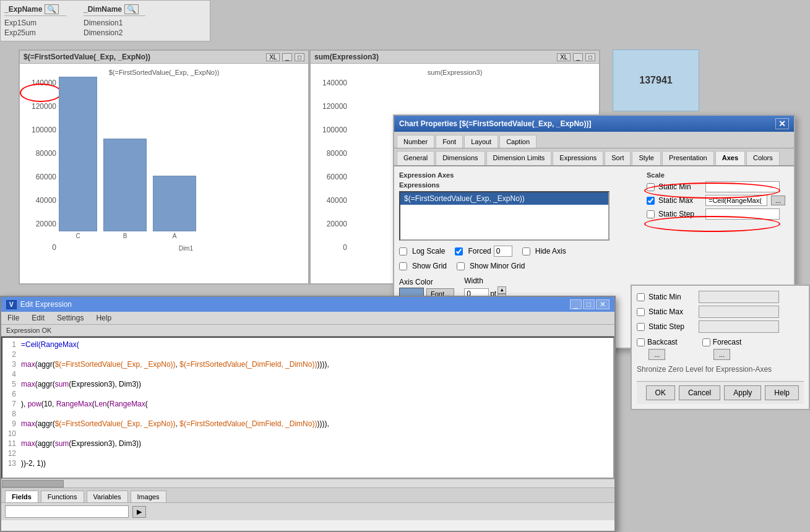 Image resolution: width=810 pixels, height=532 pixels. Describe the element at coordinates (594, 157) in the screenshot. I see `chart-properties-bottom-tabs: General Dimensions Dimension Limits Expr…` at that location.